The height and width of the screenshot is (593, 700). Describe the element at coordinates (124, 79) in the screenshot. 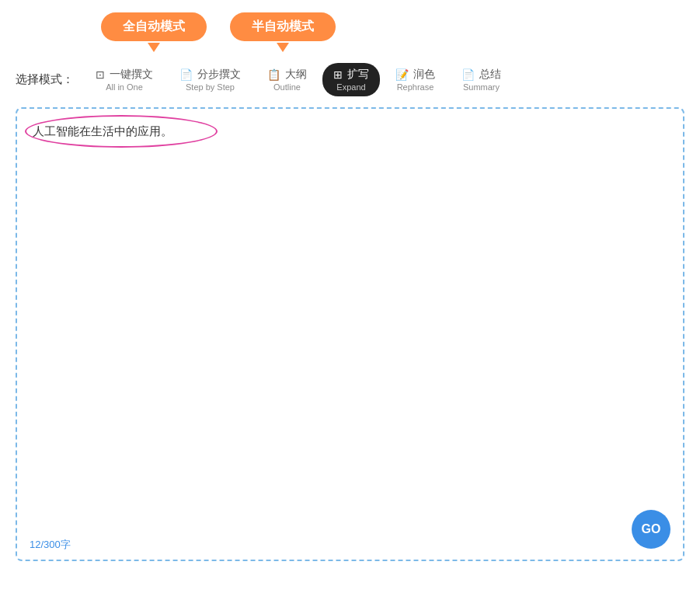

I see `tab-all-in-one: ⊡ 一键撰文 All in One` at that location.